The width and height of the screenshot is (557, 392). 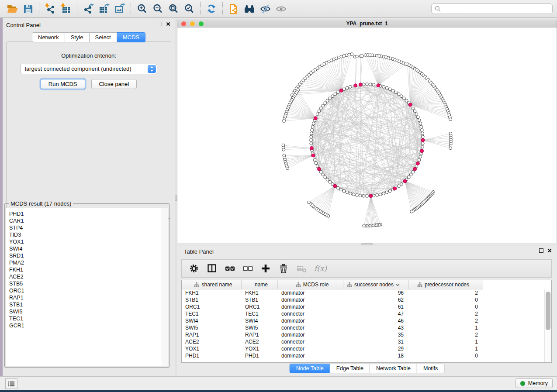 What do you see at coordinates (550, 251) in the screenshot?
I see `close-panel-icon` at bounding box center [550, 251].